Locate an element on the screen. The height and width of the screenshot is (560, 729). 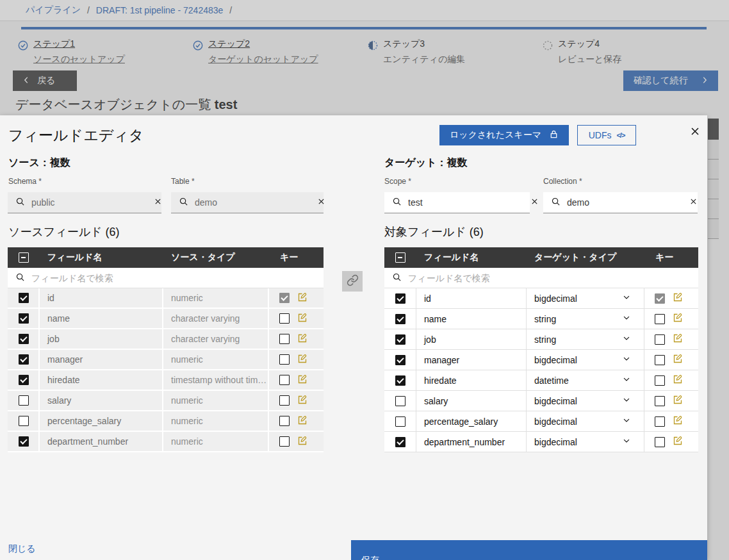
schema-input is located at coordinates (90, 202).